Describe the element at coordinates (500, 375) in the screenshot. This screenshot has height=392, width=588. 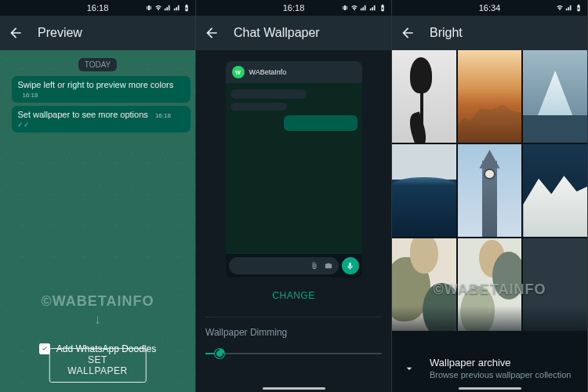
I see `archive-subtitle: Browse previous wallpaper collection` at that location.